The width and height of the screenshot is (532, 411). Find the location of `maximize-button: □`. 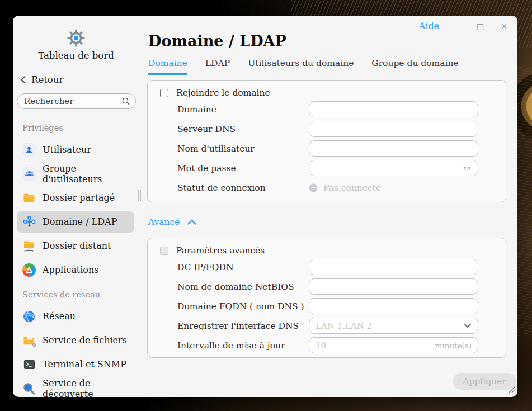

maximize-button: □ is located at coordinates (480, 26).